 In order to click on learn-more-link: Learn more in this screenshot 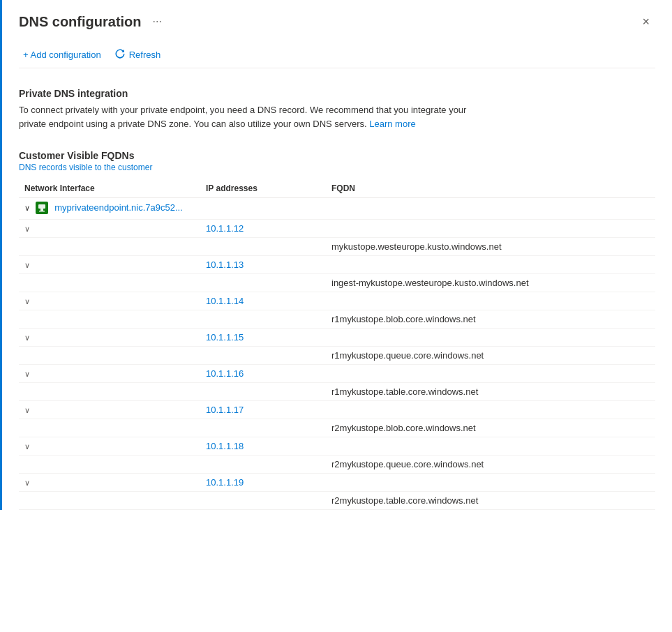, I will do `click(392, 124)`.